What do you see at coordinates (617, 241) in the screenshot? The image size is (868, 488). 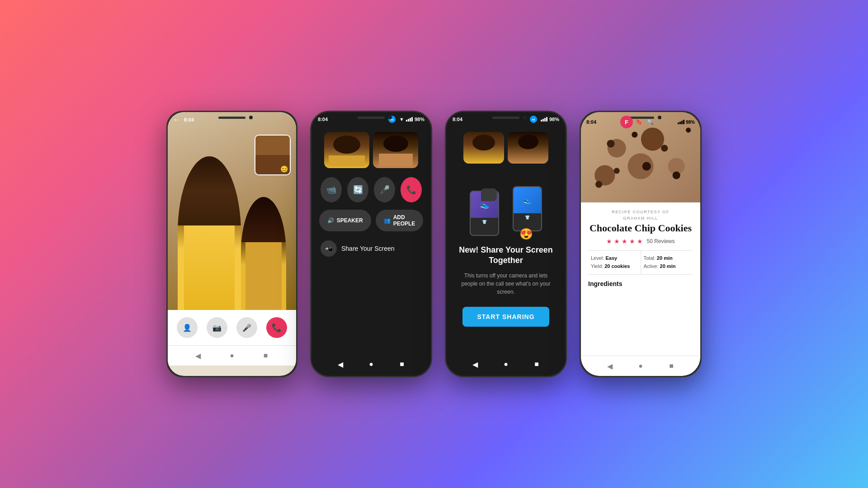 I see `star-2: ★` at bounding box center [617, 241].